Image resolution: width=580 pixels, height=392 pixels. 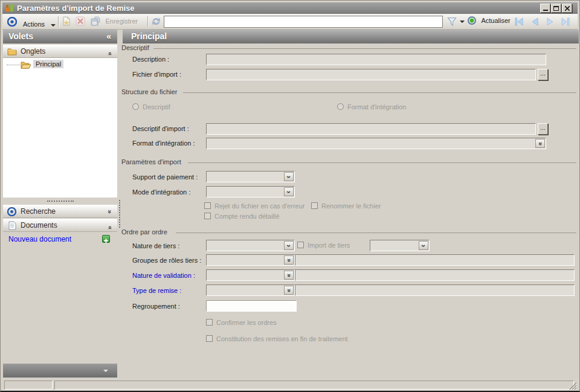 I want to click on actions-button: Actions, so click(x=39, y=22).